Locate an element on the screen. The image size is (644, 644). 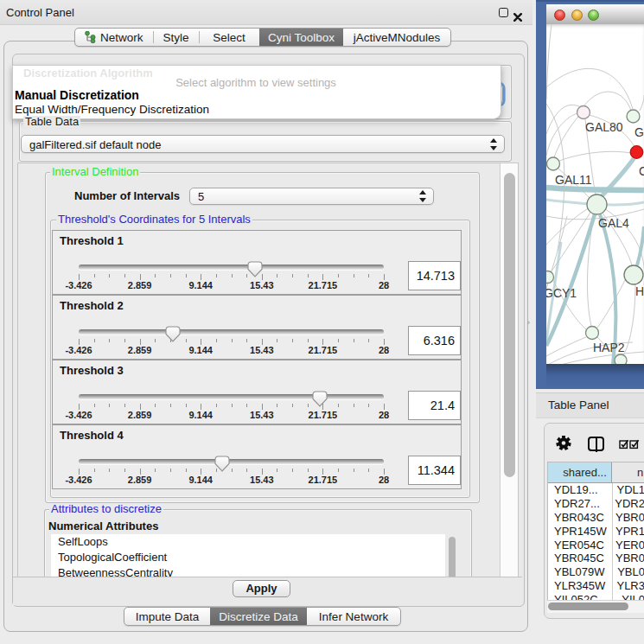
svg-text: GAL11 is located at coordinates (574, 180).